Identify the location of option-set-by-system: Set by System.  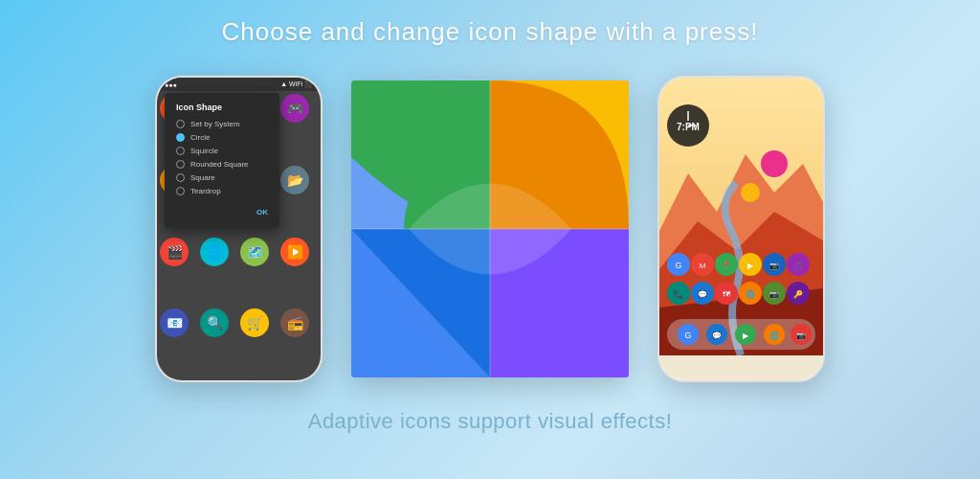
(222, 125).